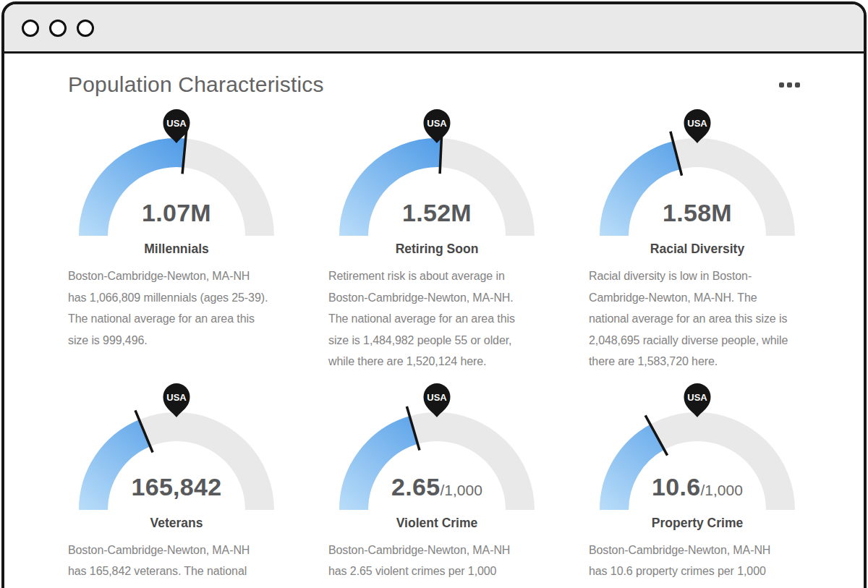 This screenshot has height=588, width=868. Describe the element at coordinates (434, 85) in the screenshot. I see `page-header: Population Characteristics` at that location.